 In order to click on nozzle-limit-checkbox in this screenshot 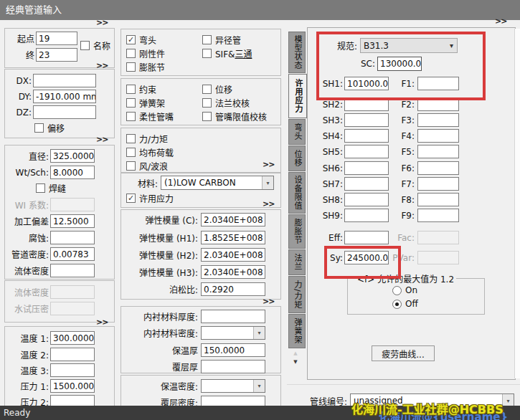, I will do `click(207, 116)`.